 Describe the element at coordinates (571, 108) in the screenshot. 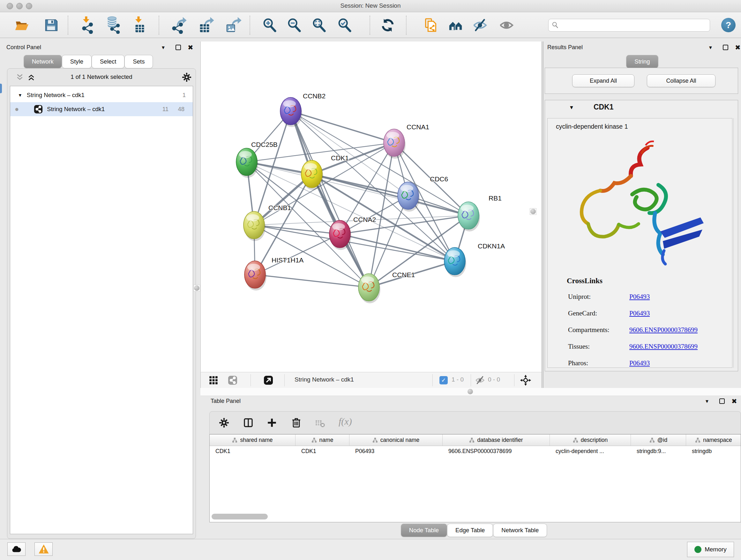

I see `section-collapse-icon: ▼` at that location.